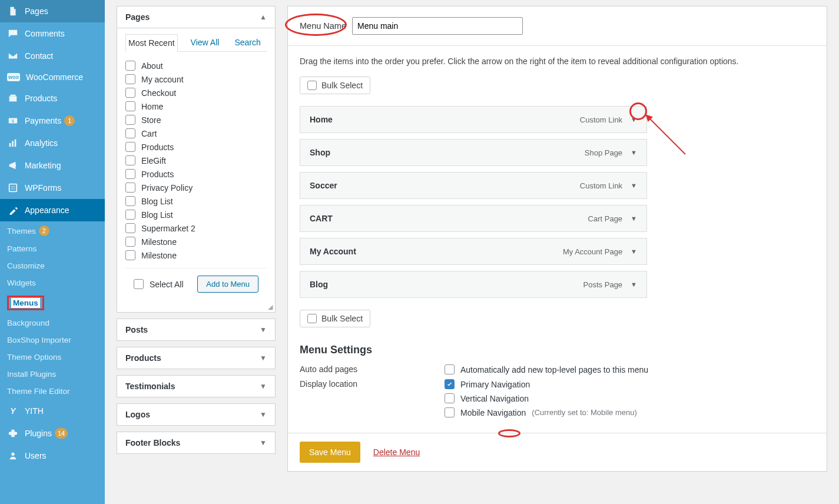 The image size is (839, 504). I want to click on display-location-check: Vertical Navigation, so click(540, 398).